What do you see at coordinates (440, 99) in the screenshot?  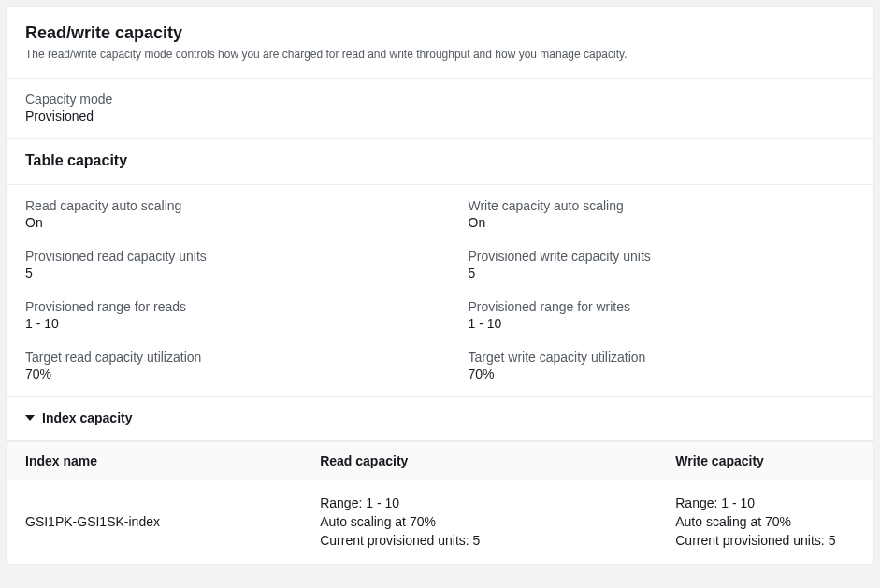 I see `capacity-mode-label: Capacity mode` at bounding box center [440, 99].